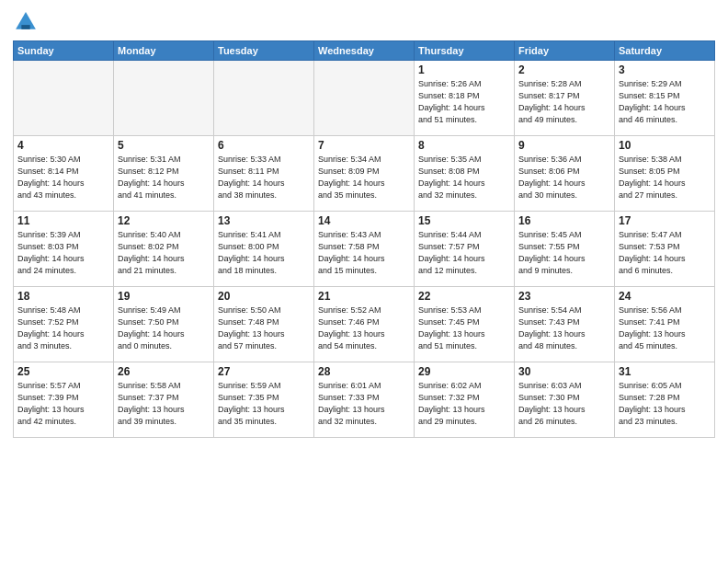 This screenshot has height=563, width=728. I want to click on day-number: 12, so click(164, 221).